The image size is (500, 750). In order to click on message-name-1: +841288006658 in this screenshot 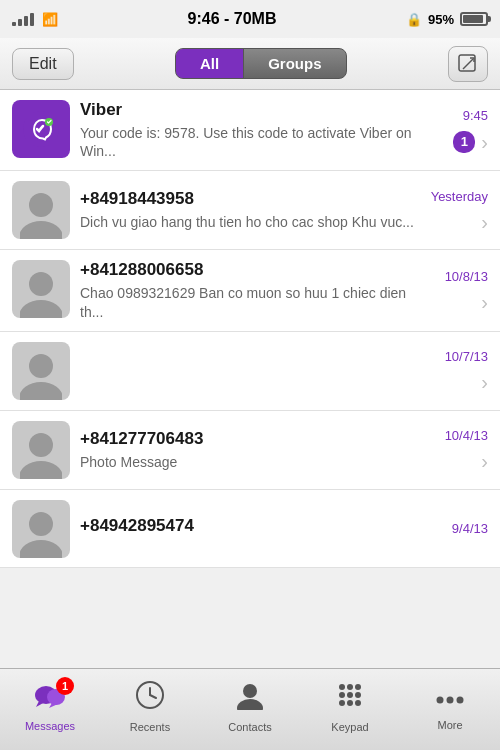, I will do `click(249, 270)`.